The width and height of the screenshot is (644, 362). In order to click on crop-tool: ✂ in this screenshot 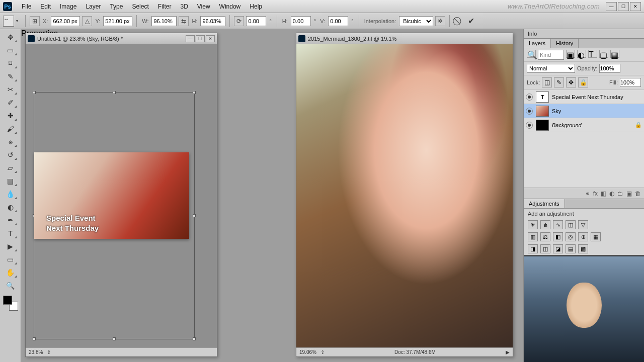, I will do `click(11, 89)`.